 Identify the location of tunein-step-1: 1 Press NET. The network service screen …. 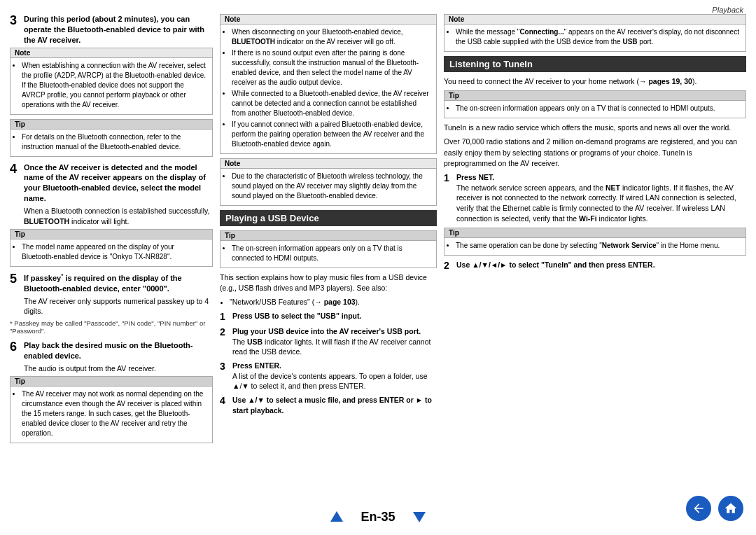
(595, 197).